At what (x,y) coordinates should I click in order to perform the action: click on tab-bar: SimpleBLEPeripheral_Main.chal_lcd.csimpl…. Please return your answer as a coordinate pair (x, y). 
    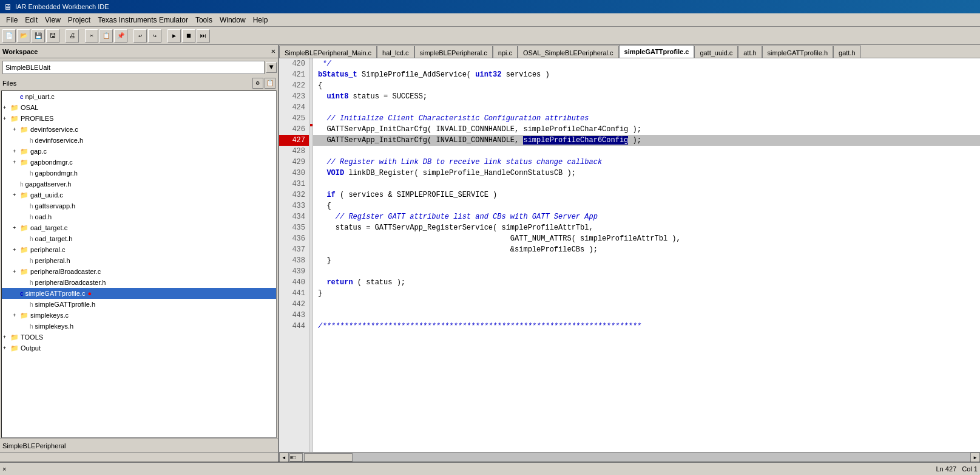
    Looking at the image, I should click on (630, 52).